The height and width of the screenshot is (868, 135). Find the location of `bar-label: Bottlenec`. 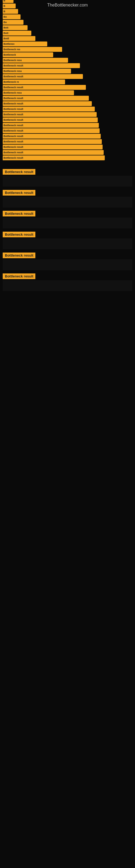

bar-label: Bottlenec is located at coordinates (9, 44).